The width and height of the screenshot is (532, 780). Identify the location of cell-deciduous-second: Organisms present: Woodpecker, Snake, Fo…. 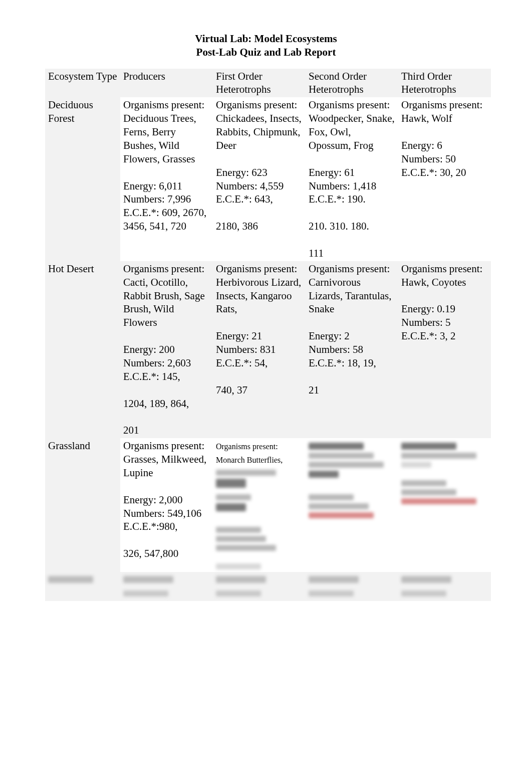
(352, 179).